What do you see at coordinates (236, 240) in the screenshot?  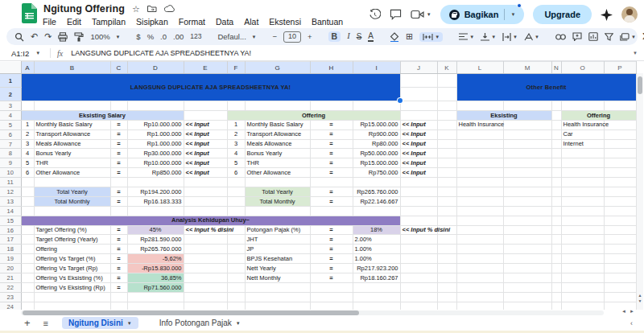 I see `cell-F17` at bounding box center [236, 240].